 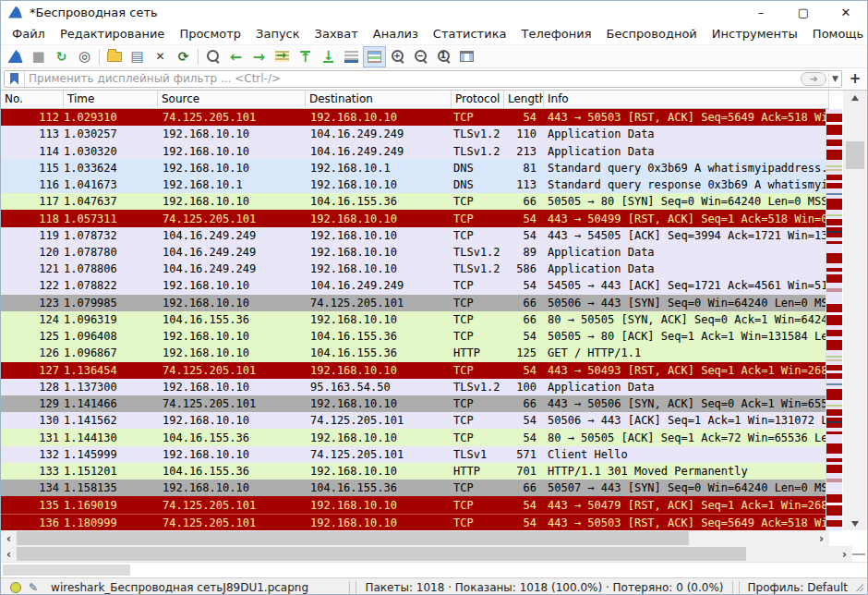 What do you see at coordinates (524, 100) in the screenshot?
I see `column-header-length: Length` at bounding box center [524, 100].